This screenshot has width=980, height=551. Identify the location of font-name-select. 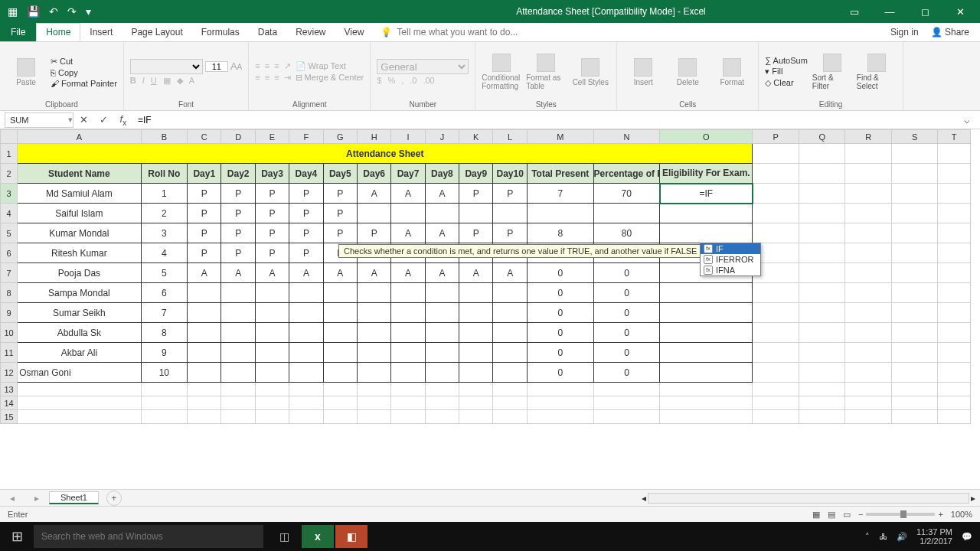
(167, 67).